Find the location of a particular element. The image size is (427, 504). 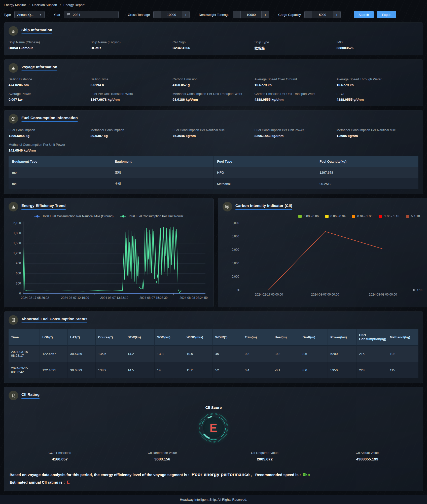

field-value: 142.0546 kg/t/nm is located at coordinates (50, 151).